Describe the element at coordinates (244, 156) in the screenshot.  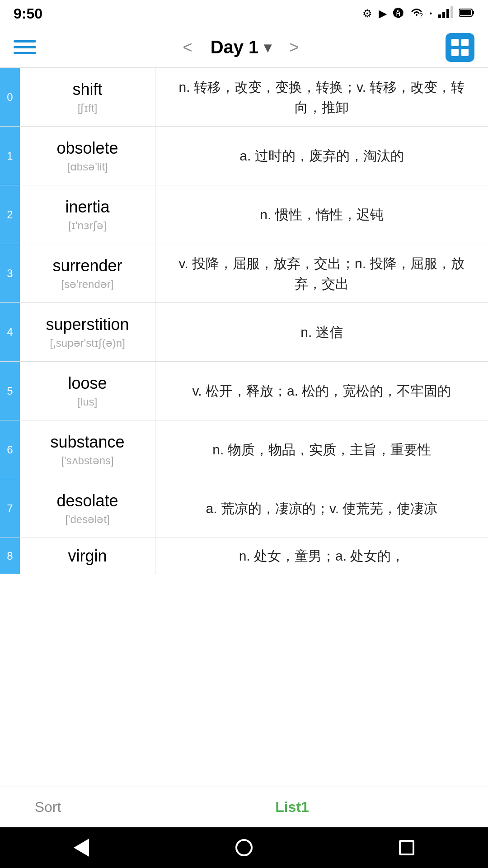
I see `word-row: 1 obsolete [ɑbsə'lit] a. 过时的，废弃的，淘汰的` at that location.